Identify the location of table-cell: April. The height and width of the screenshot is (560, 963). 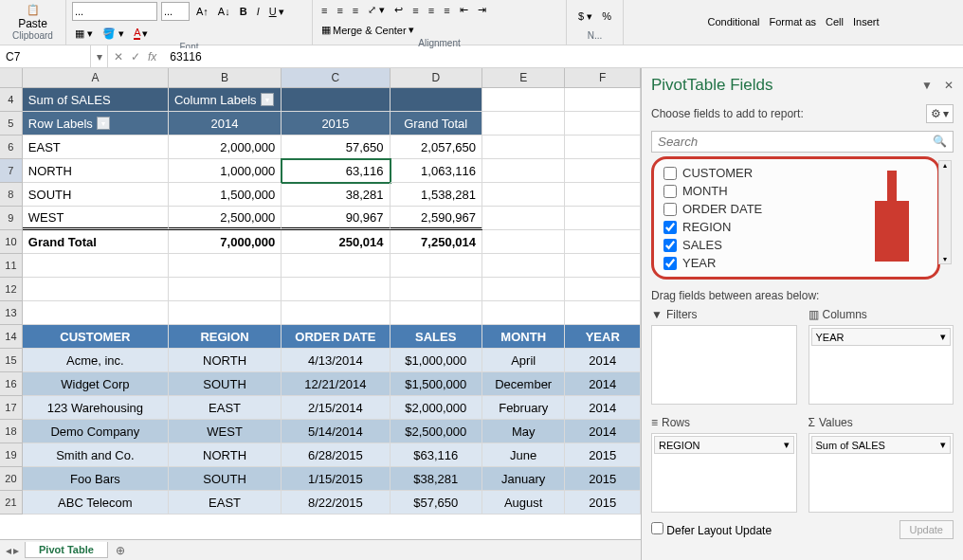
(524, 360).